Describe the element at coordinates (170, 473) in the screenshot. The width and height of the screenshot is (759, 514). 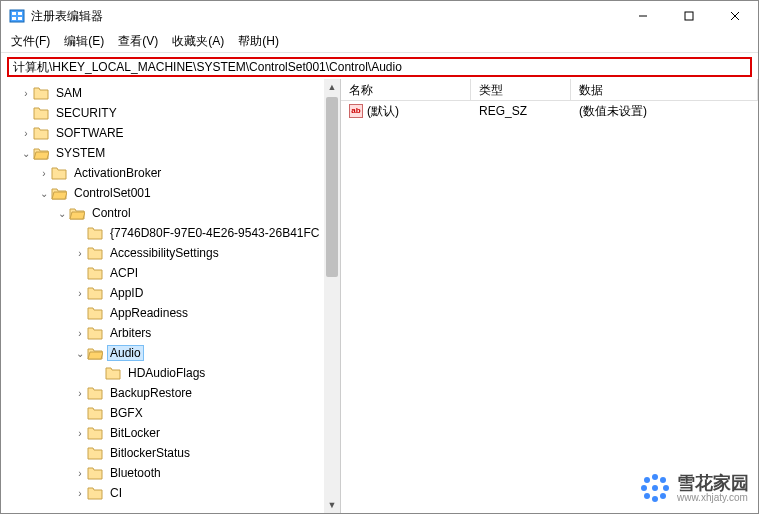
I see `tree-node: ›Bluetooth` at that location.